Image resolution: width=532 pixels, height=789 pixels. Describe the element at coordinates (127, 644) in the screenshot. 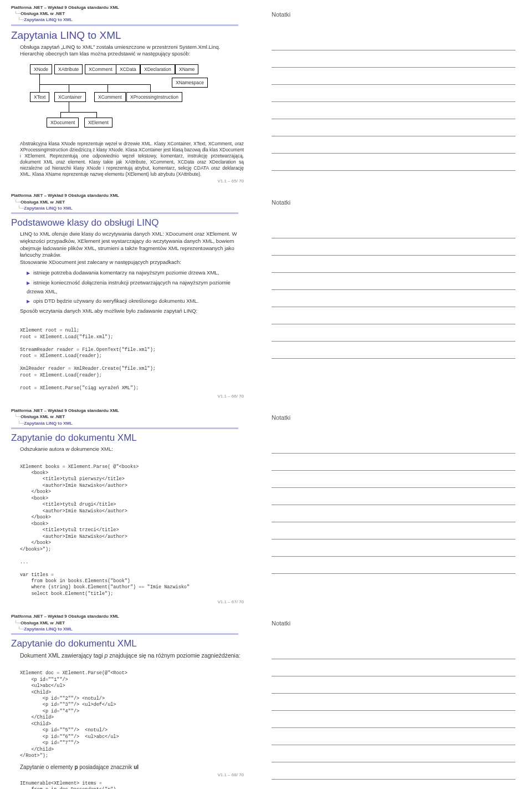

I see `slide-title: Zapytanie do dokumentu XML` at that location.